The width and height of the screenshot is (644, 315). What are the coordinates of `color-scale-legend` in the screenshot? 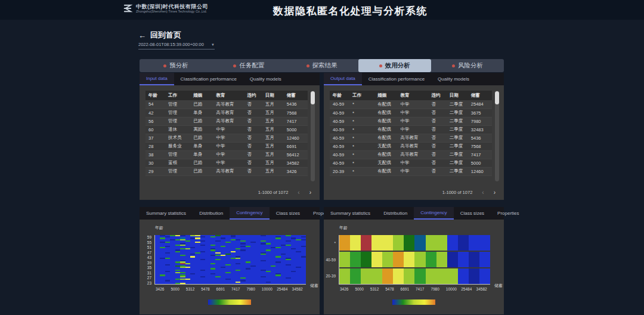 It's located at (230, 302).